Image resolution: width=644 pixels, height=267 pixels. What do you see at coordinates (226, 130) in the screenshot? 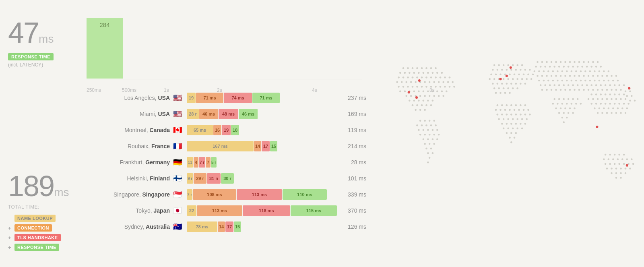
I see `bar-mo-3: 19` at bounding box center [226, 130].